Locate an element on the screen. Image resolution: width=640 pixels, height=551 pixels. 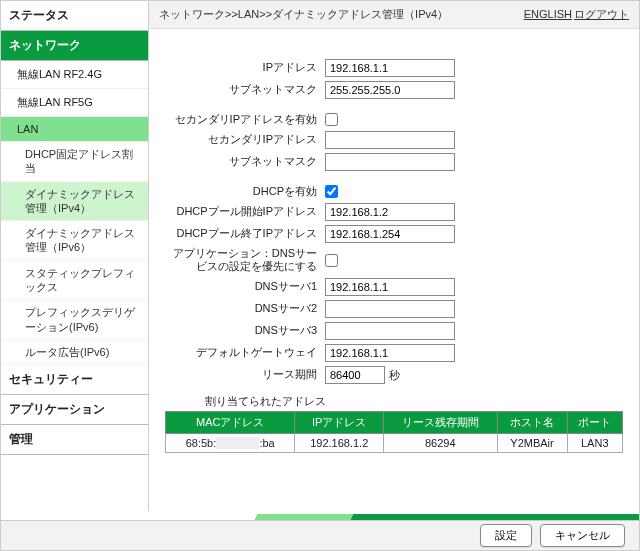
footer: 設定 キャンセル is located at coordinates (320, 532).